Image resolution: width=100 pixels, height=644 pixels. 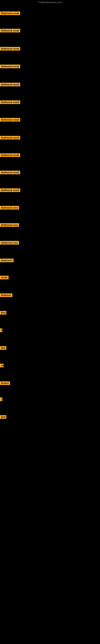 I want to click on bottleneck-badge-19: B, so click(x=1, y=330).